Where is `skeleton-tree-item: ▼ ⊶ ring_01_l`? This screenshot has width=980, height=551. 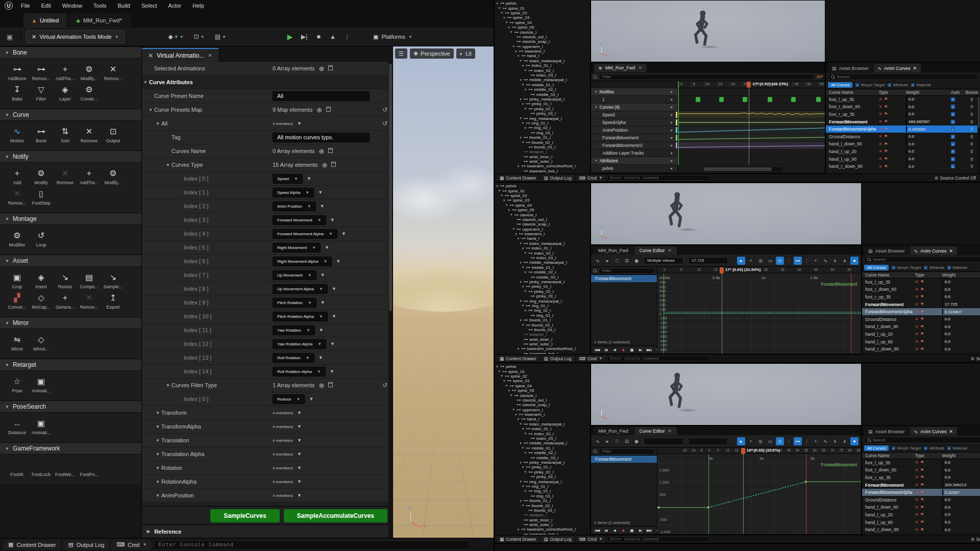
skeleton-tree-item: ▼ ⊶ ring_01_l is located at coordinates (542, 123).